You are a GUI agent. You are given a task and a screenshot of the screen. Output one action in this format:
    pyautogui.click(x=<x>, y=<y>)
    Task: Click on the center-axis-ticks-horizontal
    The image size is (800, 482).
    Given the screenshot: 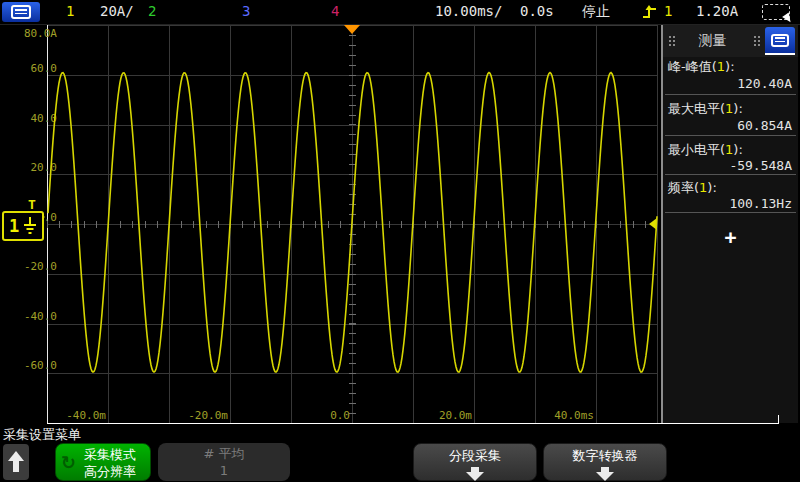 What is the action you would take?
    pyautogui.click(x=352, y=224)
    